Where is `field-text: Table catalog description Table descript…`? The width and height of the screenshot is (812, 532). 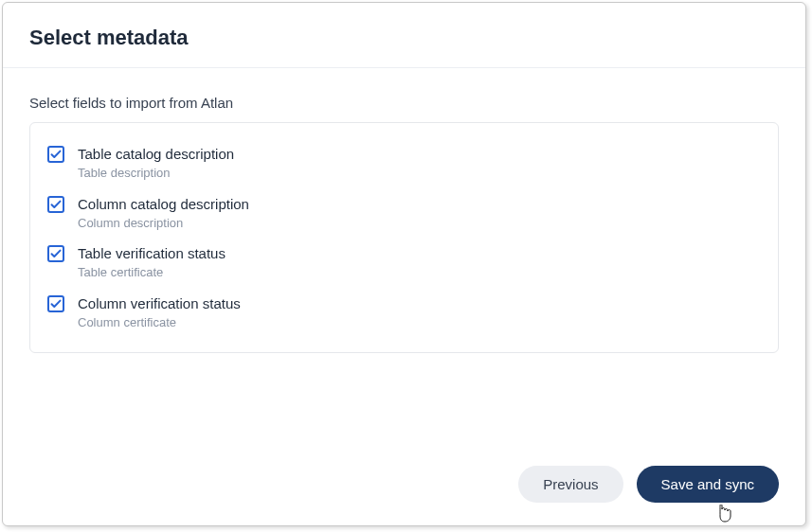 field-text: Table catalog description Table descript… is located at coordinates (155, 163).